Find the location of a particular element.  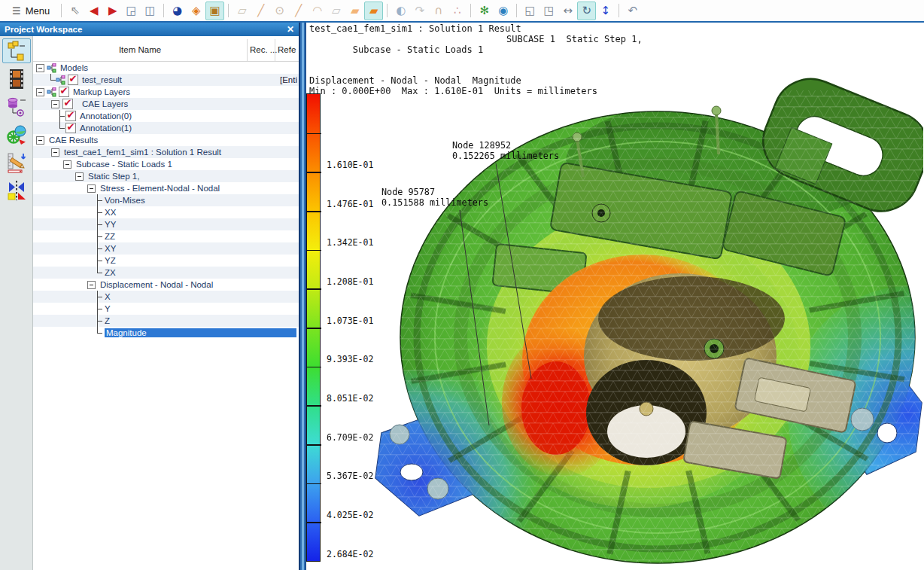

select-arrow-icon: ⇖ is located at coordinates (75, 11).